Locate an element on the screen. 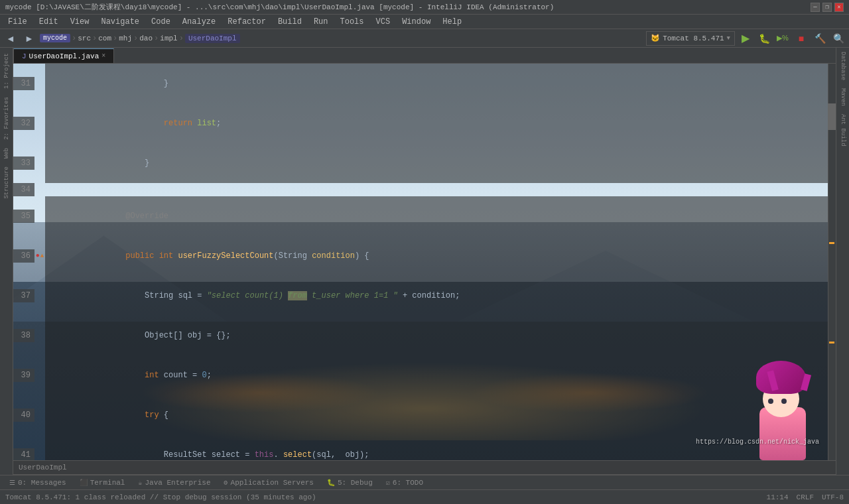 This screenshot has height=504, width=849. line-num-34: 34 is located at coordinates (24, 190).